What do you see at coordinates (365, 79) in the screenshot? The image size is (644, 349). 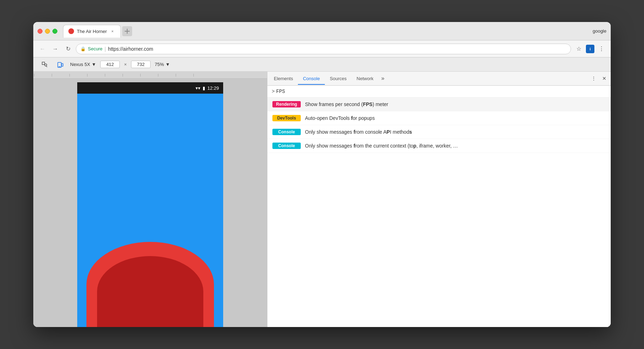 I see `tab-network-label: Network` at bounding box center [365, 79].